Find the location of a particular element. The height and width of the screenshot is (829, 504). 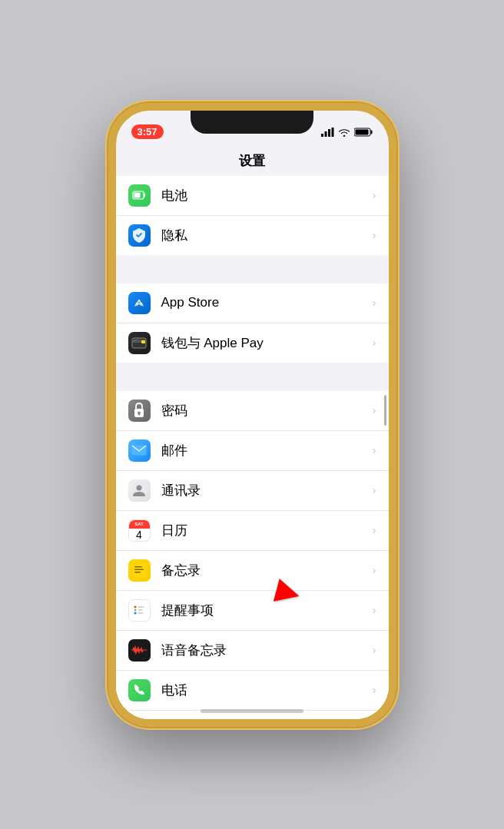

list-item: 语音备忘录 › is located at coordinates (252, 651).